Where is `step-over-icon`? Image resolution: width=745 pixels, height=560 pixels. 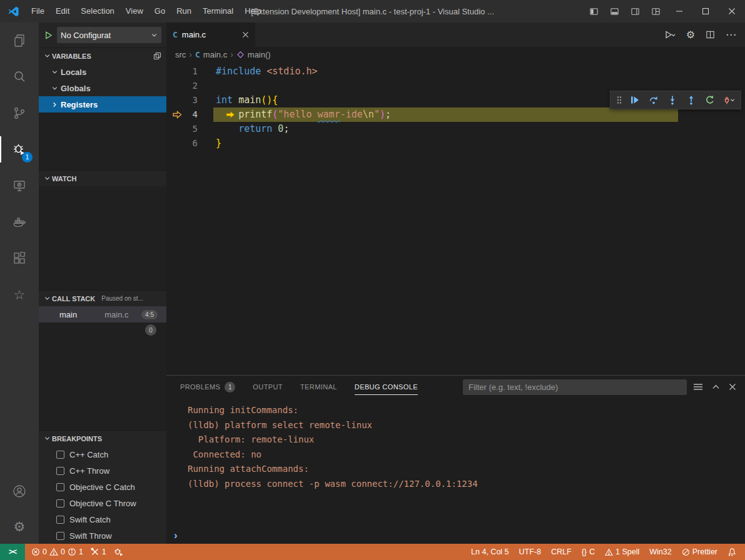 step-over-icon is located at coordinates (654, 100).